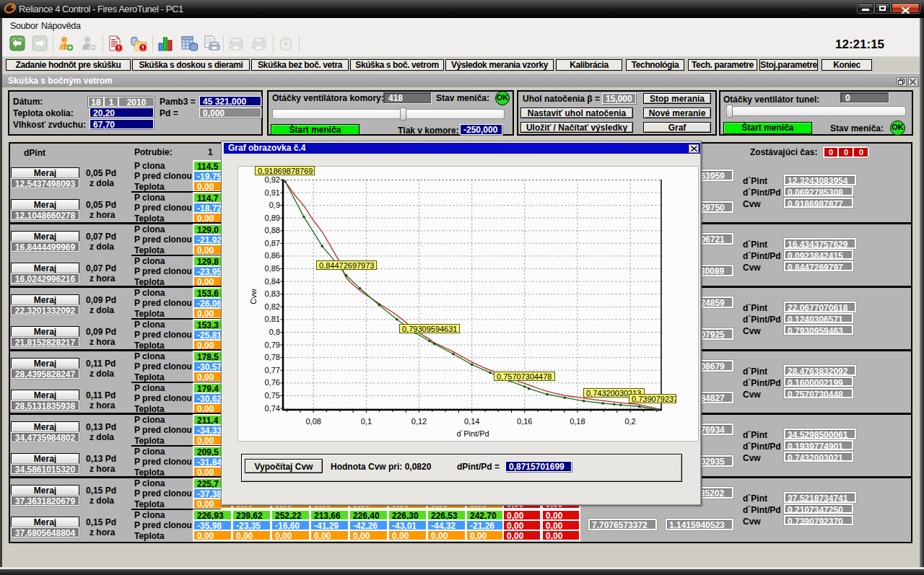 The height and width of the screenshot is (575, 924). Describe the element at coordinates (419, 421) in the screenshot. I see `svg-text: 0,12` at that location.